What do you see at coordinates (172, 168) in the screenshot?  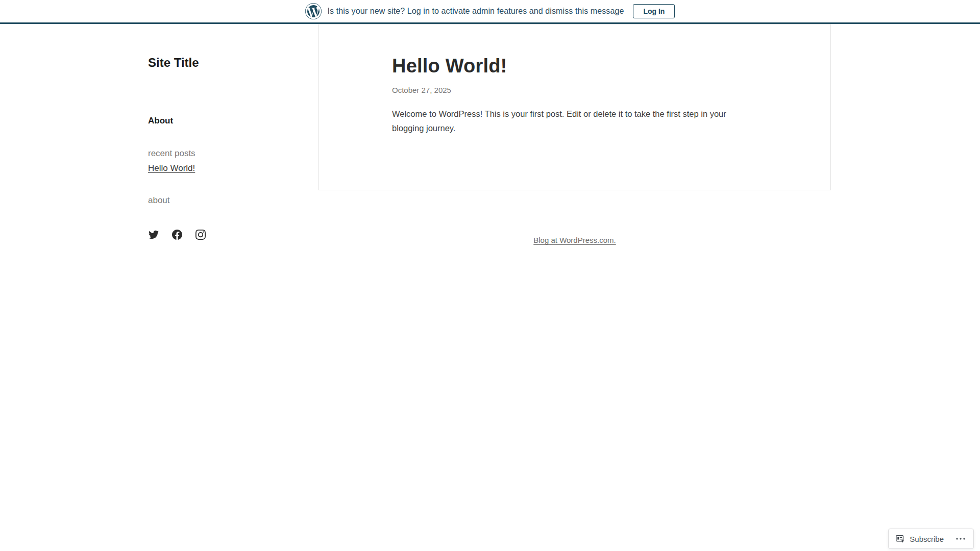 I see `sidebar-recent-post-link: Hello World!` at bounding box center [172, 168].